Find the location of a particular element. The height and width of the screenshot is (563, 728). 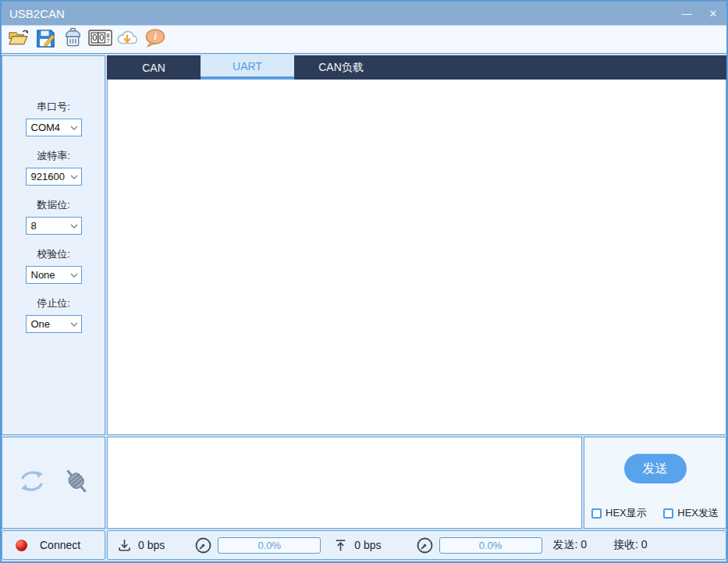

received-value: 0 is located at coordinates (645, 544).